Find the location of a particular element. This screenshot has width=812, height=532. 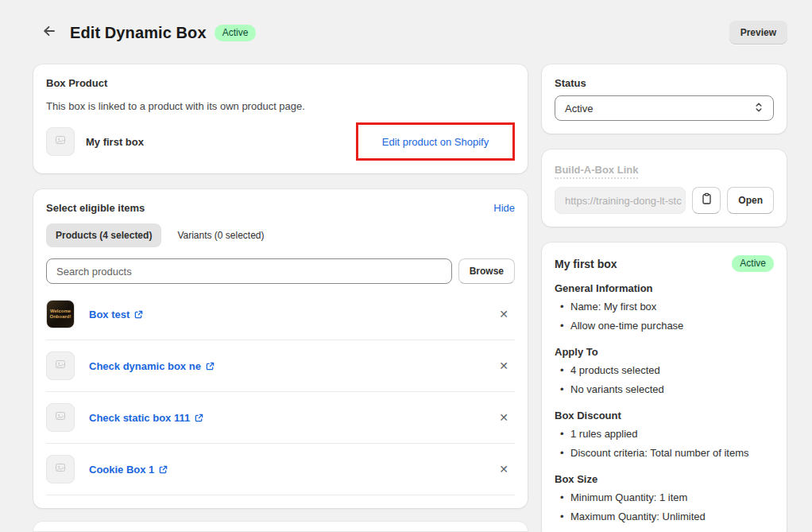

status-card-title: Status is located at coordinates (664, 83).